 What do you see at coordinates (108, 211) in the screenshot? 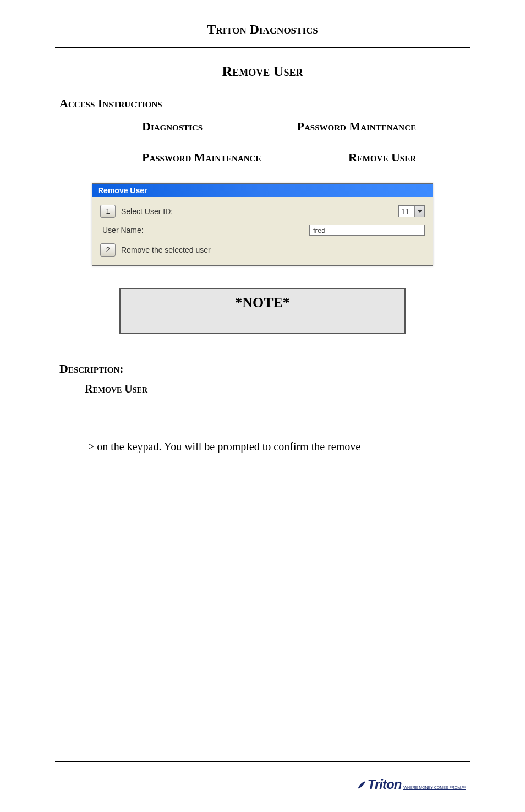
I see `step-1-button: 1` at bounding box center [108, 211].